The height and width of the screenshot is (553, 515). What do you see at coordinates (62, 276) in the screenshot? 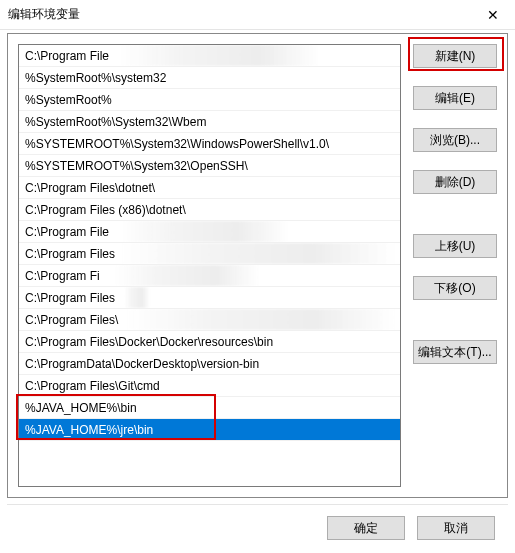
I see `path-list-item-text: C:\Program Fi` at bounding box center [62, 276].